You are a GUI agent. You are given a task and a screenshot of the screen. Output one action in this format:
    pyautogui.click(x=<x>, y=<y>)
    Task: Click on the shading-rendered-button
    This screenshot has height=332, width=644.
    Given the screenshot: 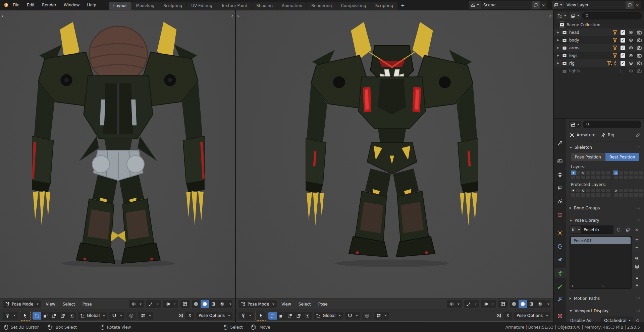 What is the action you would take?
    pyautogui.click(x=222, y=304)
    